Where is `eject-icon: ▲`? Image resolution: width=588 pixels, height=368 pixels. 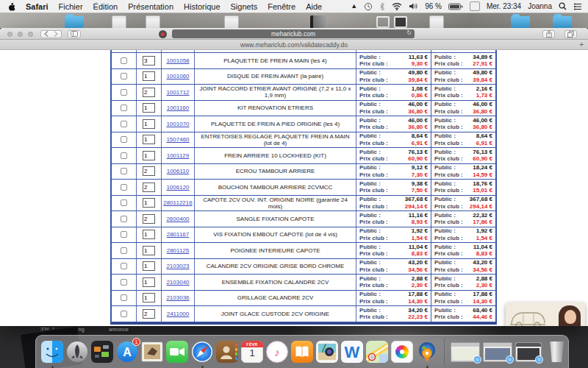
eject-icon: ▲ is located at coordinates (354, 6).